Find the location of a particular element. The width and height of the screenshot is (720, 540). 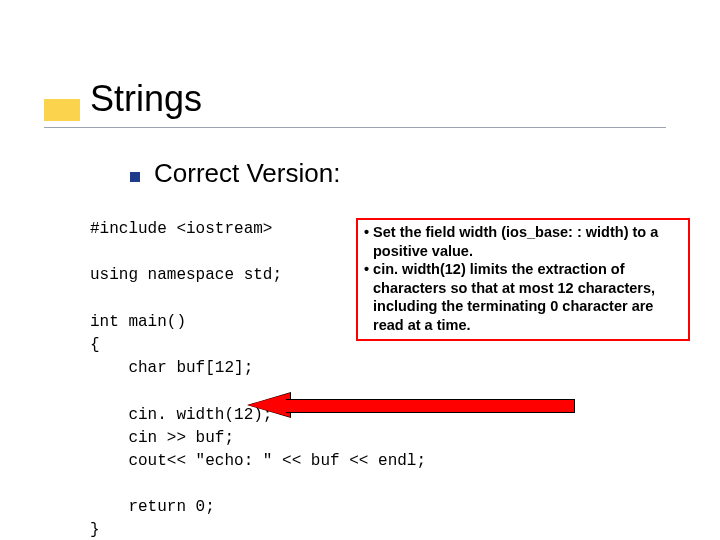

title-underline is located at coordinates (355, 128).